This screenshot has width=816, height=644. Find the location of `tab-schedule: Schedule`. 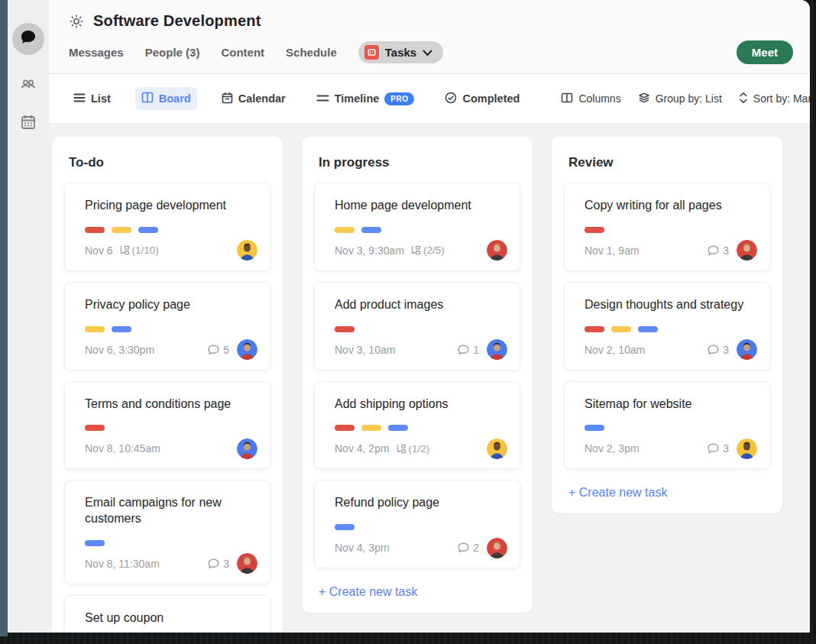

tab-schedule: Schedule is located at coordinates (312, 52).